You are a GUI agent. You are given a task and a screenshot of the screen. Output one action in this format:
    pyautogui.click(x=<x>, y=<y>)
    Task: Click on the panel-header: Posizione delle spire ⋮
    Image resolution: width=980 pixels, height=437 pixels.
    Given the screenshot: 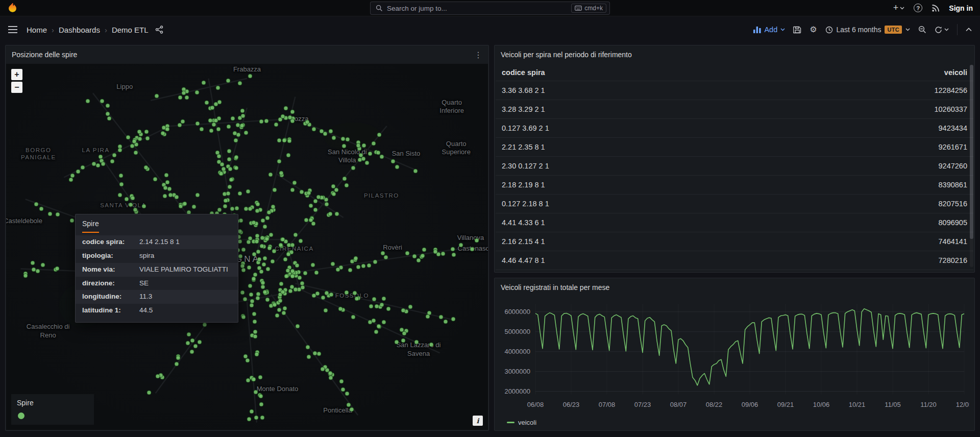 What is the action you would take?
    pyautogui.click(x=247, y=55)
    